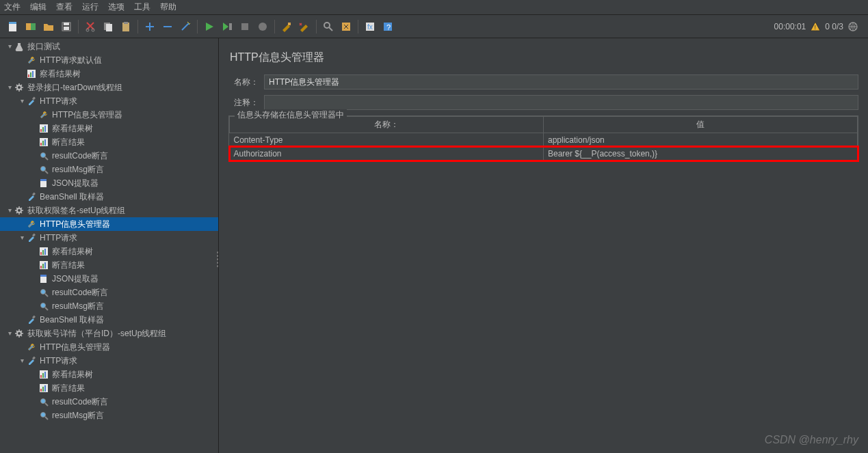  I want to click on tree-item-label: HTTP请求, so click(59, 101).